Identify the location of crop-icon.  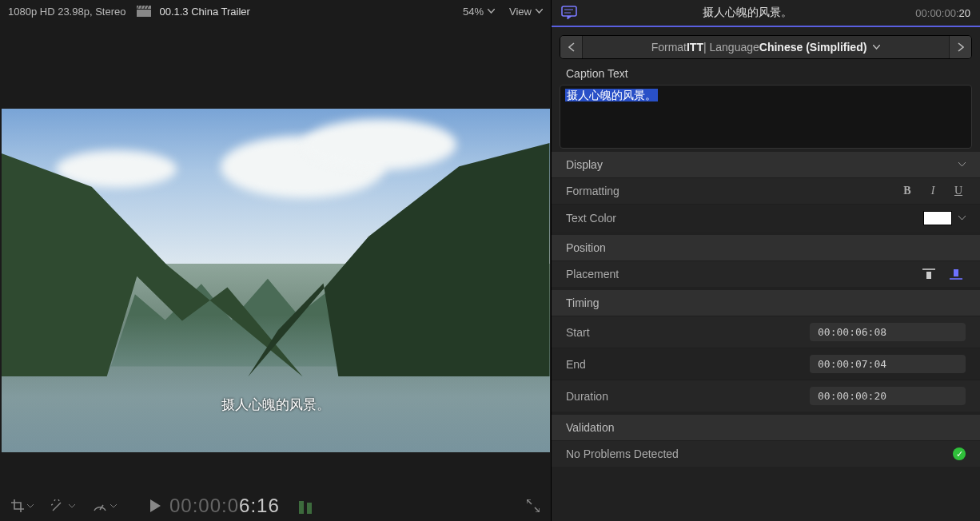
(18, 506).